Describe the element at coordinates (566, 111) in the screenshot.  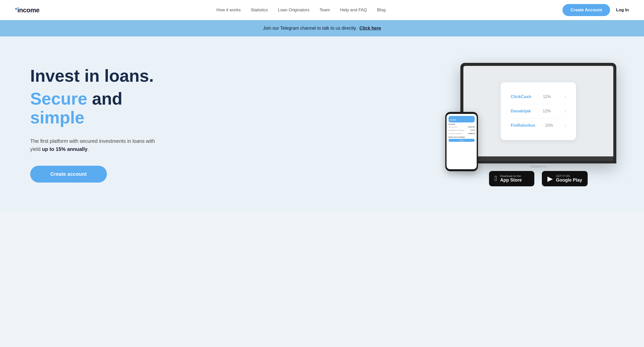
I see `loan-arrow-2: ›` at that location.